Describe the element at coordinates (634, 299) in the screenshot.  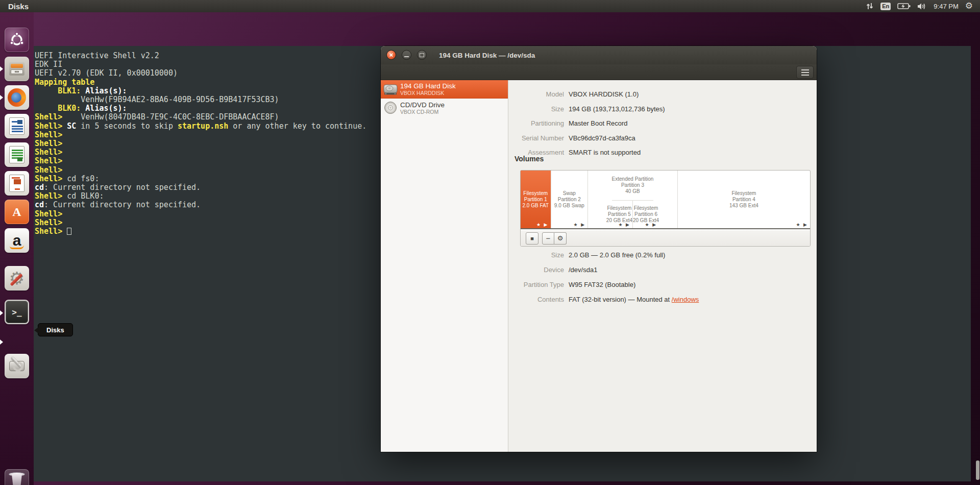
I see `info-value: FAT (32-bit version) — Mounted at /windo…` at that location.